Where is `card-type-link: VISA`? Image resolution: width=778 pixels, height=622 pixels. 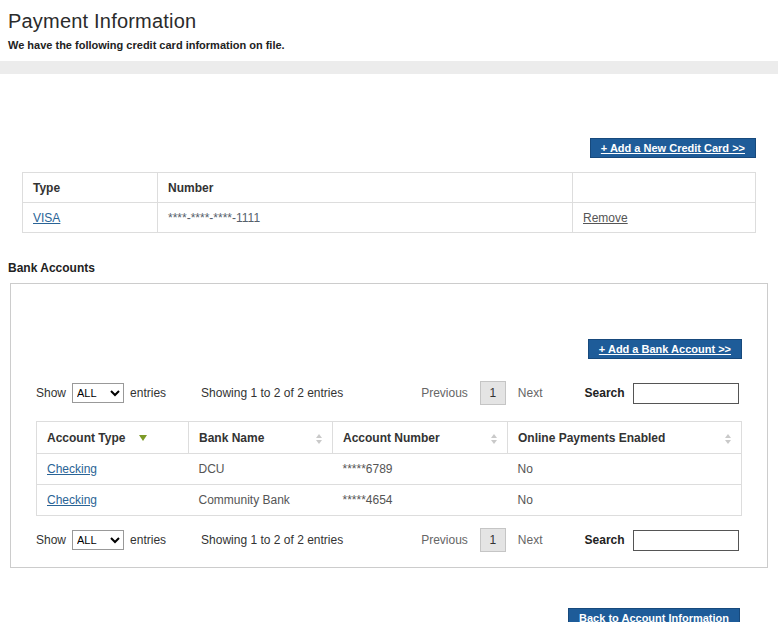
card-type-link: VISA is located at coordinates (46, 218).